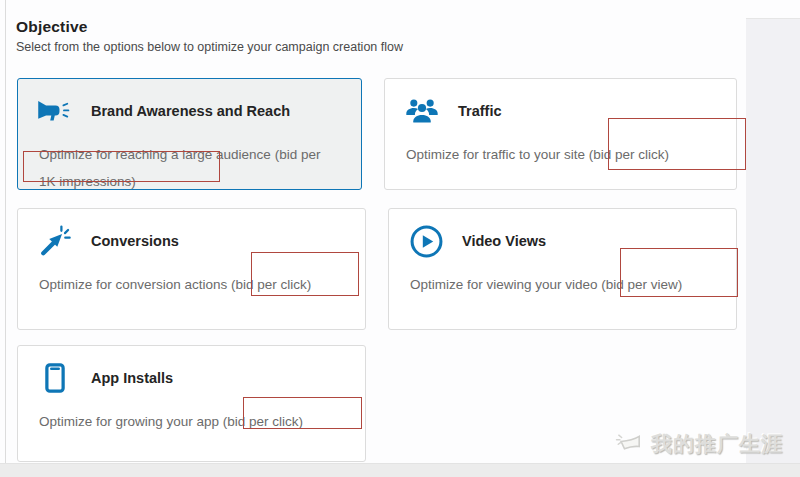 The height and width of the screenshot is (477, 800). Describe the element at coordinates (562, 284) in the screenshot. I see `card-description: Optimize for viewing your video (bid per…` at that location.